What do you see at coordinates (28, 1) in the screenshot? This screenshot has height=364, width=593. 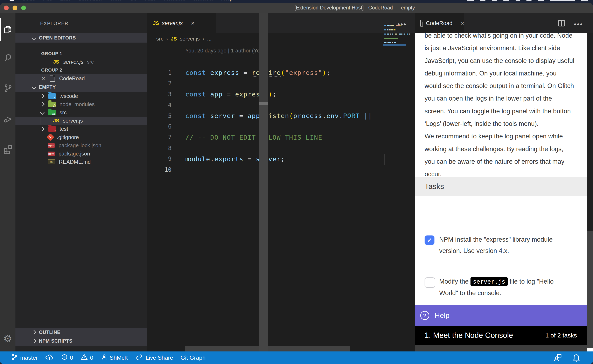 I see `menu-item-code: Code` at bounding box center [28, 1].